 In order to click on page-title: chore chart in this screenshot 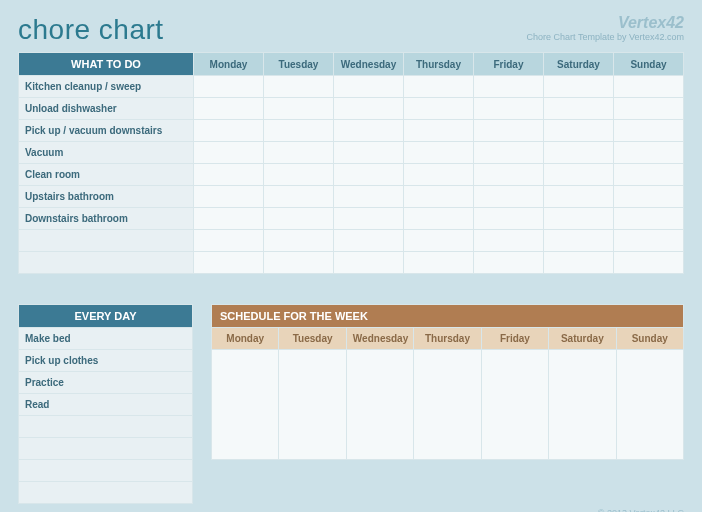, I will do `click(91, 30)`.